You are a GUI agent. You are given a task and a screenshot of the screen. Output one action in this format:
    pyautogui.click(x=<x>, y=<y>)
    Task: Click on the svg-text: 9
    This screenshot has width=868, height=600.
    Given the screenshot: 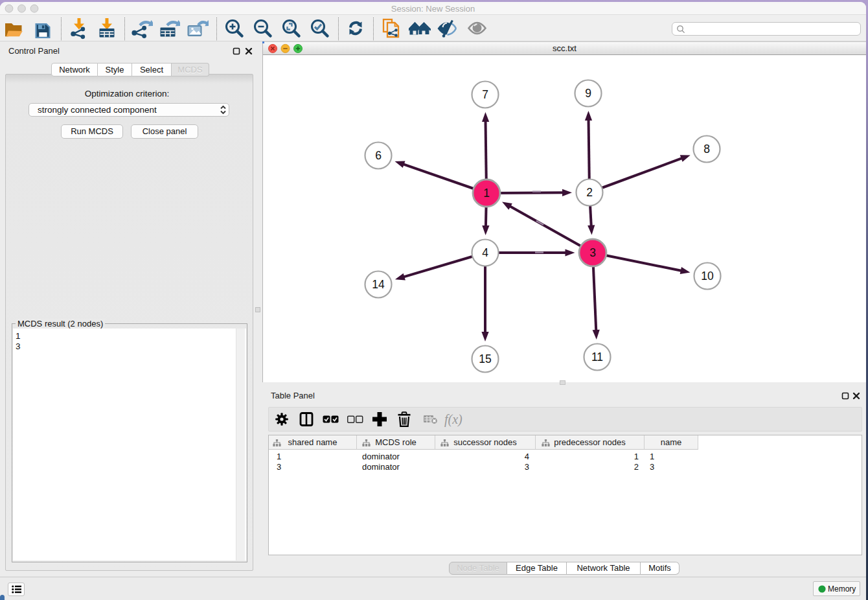 What is the action you would take?
    pyautogui.click(x=588, y=93)
    